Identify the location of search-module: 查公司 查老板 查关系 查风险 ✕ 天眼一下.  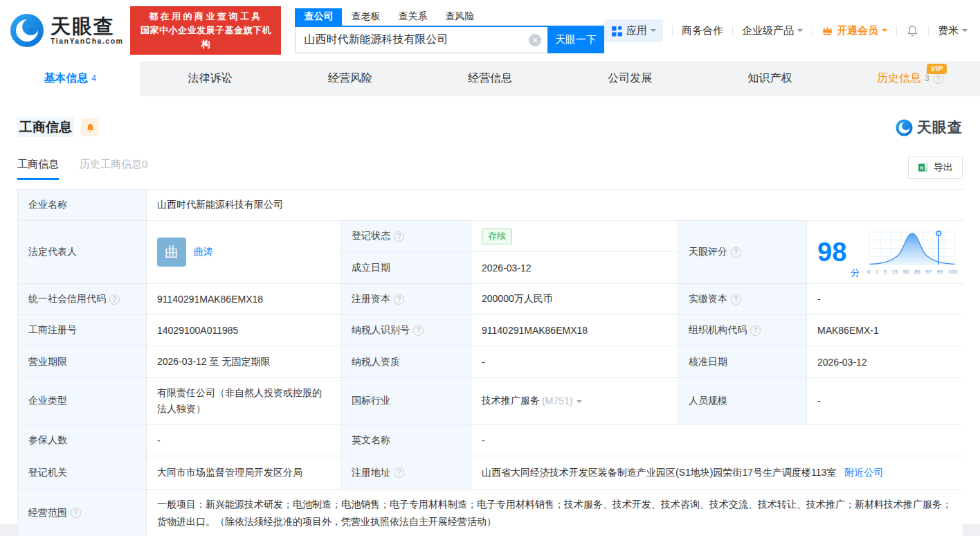
(450, 30).